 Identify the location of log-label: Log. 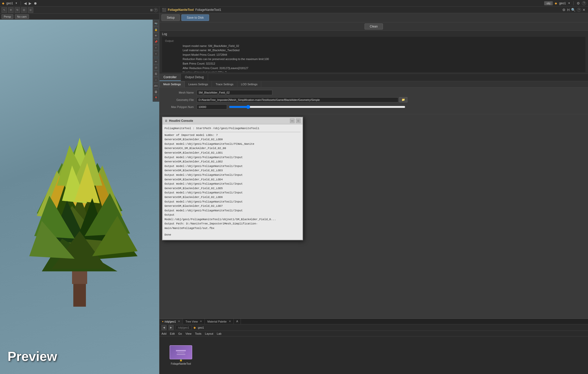
(374, 34).